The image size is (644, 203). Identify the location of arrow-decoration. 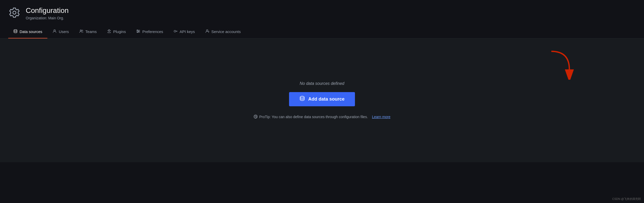
(562, 65).